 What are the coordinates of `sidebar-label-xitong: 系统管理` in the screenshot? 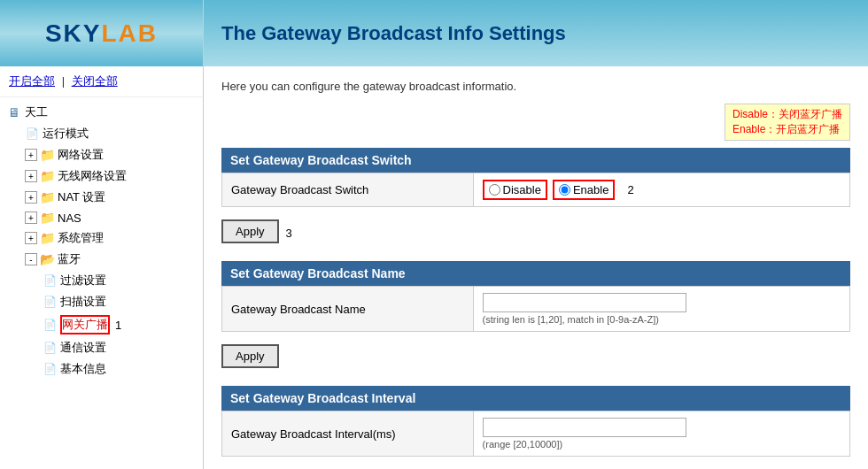 It's located at (81, 238).